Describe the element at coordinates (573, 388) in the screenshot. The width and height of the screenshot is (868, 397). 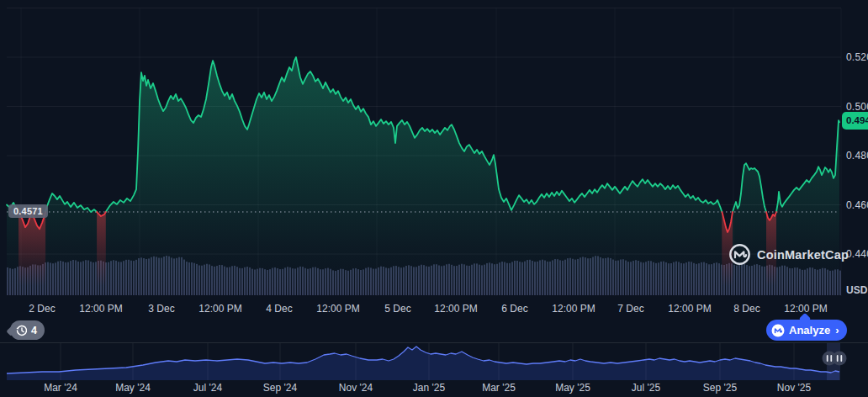
I see `navigator-month-label: May '25` at that location.